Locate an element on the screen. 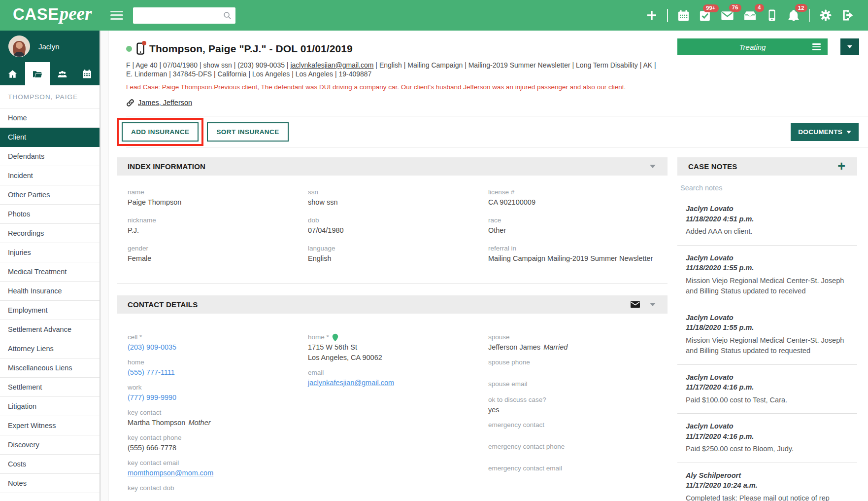 The width and height of the screenshot is (868, 501). tab-home is located at coordinates (13, 74).